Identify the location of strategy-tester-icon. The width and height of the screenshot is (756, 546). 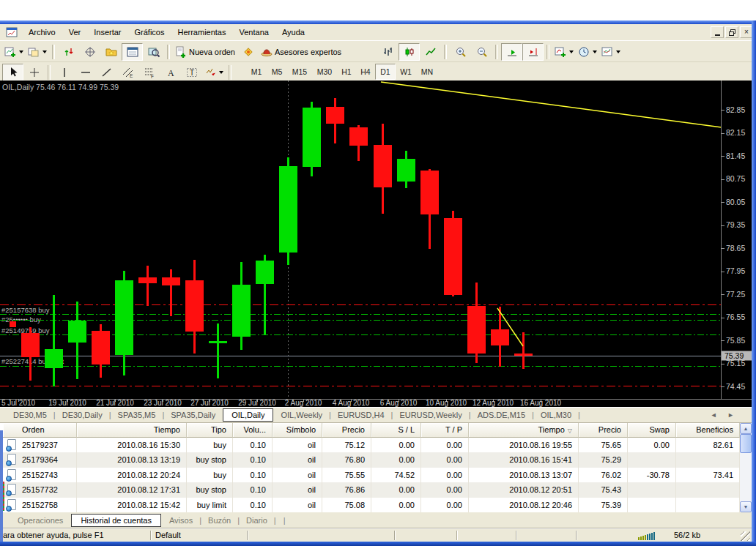
(154, 52).